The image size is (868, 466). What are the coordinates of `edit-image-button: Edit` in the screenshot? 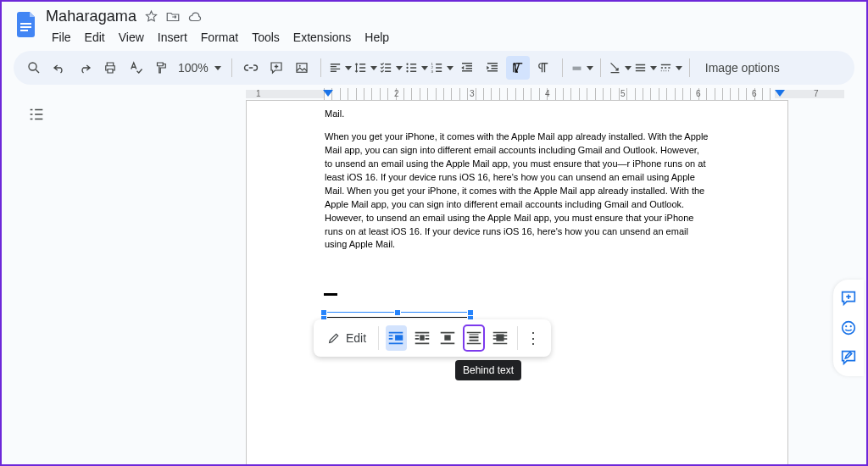 It's located at (347, 338).